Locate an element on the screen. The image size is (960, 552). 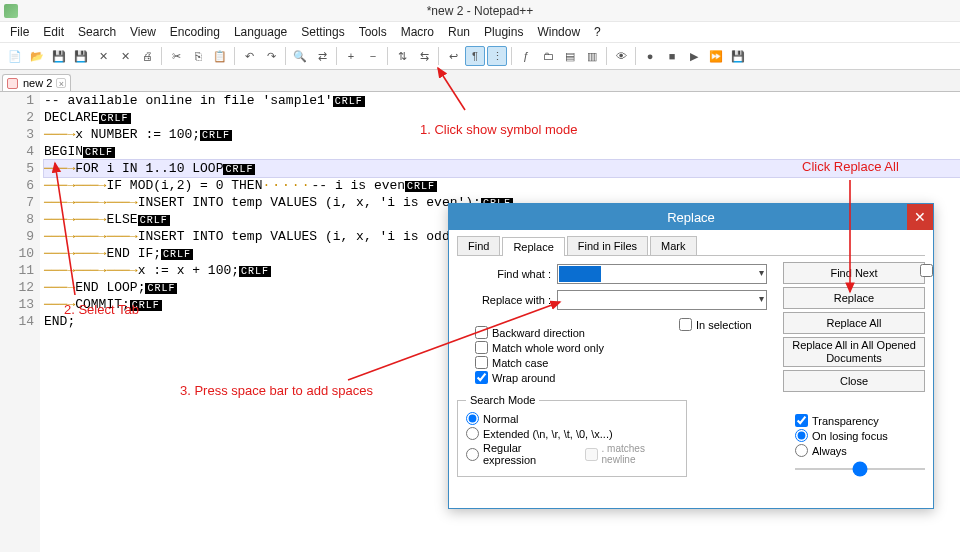
menubar: FileEditSearchViewEncodingLanguageSettin… is located at coordinates (480, 32).